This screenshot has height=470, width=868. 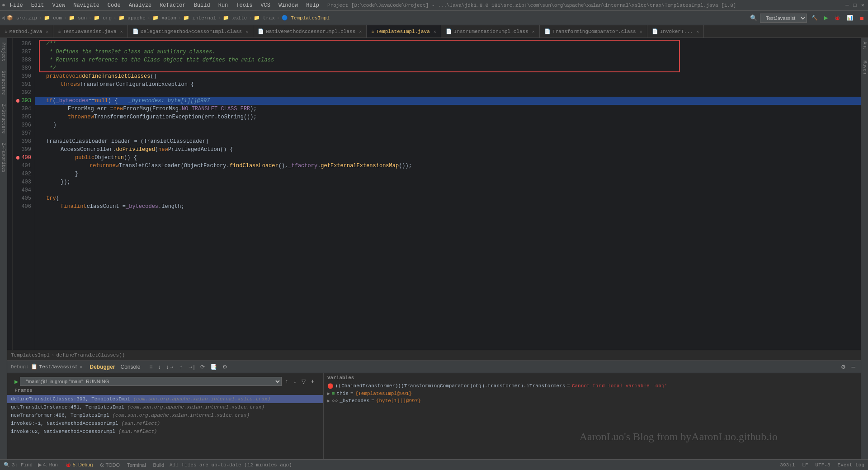 I want to click on breadcrumb-sep: ›, so click(x=53, y=355).